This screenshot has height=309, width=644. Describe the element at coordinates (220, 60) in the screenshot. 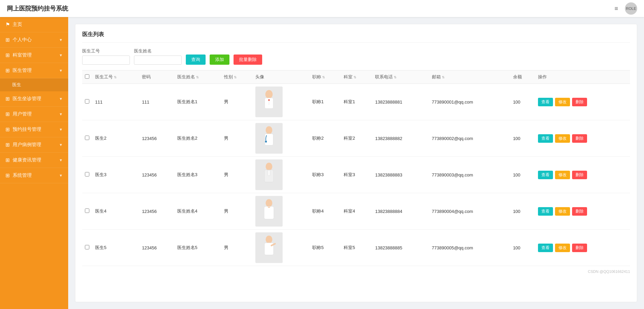

I see `add-button: 添加` at that location.